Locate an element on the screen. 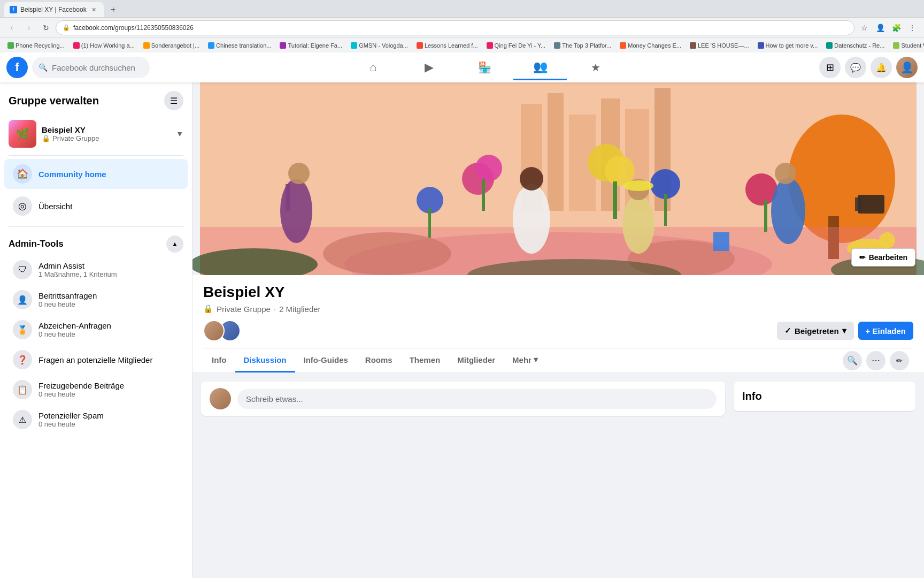 Image resolution: width=924 pixels, height=578 pixels. bookmark-star-icon: ☆ is located at coordinates (864, 28).